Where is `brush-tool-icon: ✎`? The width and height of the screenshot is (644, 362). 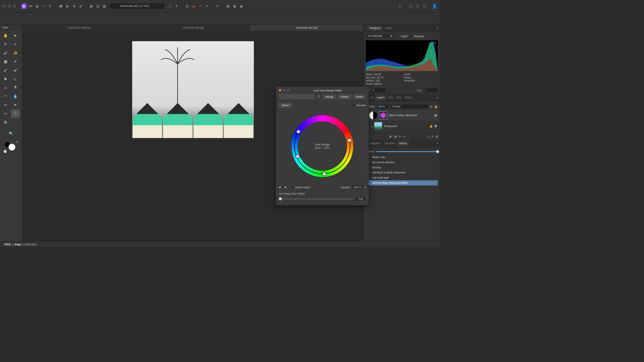
brush-tool-icon: ✎ is located at coordinates (5, 45).